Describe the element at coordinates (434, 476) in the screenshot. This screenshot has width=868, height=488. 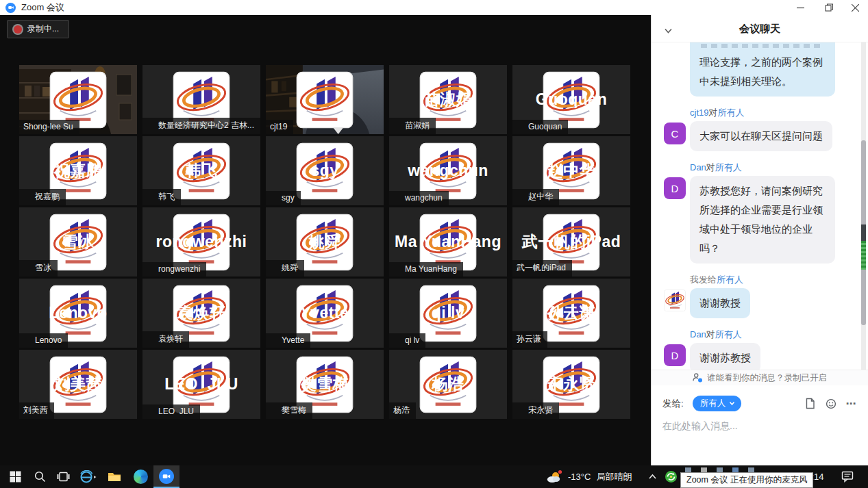
I see `taskbar: -13°C 局部晴朗 Zoom 会议 正在使用你的麦克风 12:14` at that location.